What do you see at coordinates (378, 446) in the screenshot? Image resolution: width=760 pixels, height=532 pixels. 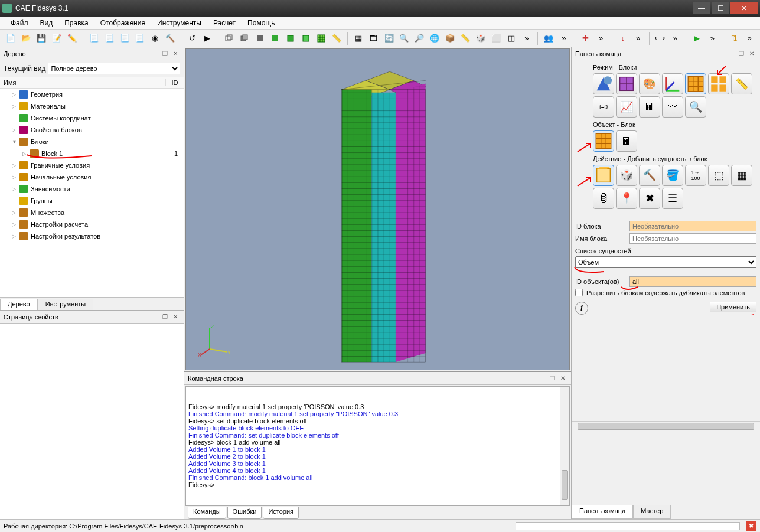 I see `cmd-output: Fidesys> modify material 1 set property …` at bounding box center [378, 446].